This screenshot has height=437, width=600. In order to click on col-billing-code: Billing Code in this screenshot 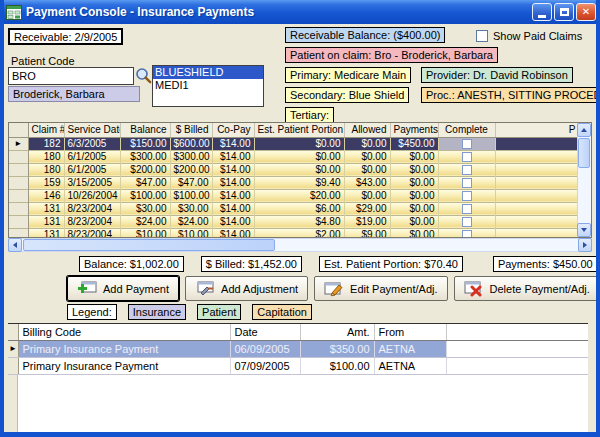, I will do `click(124, 332)`.